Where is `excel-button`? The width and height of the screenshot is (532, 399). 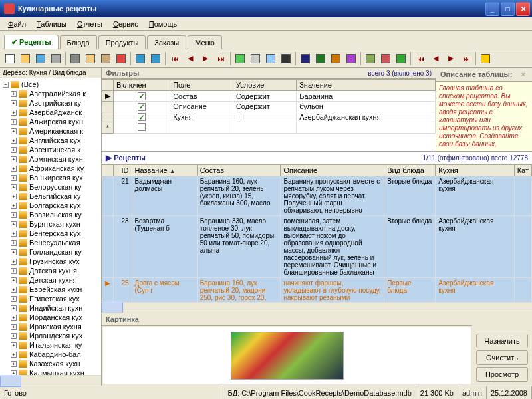 excel-button is located at coordinates (321, 59).